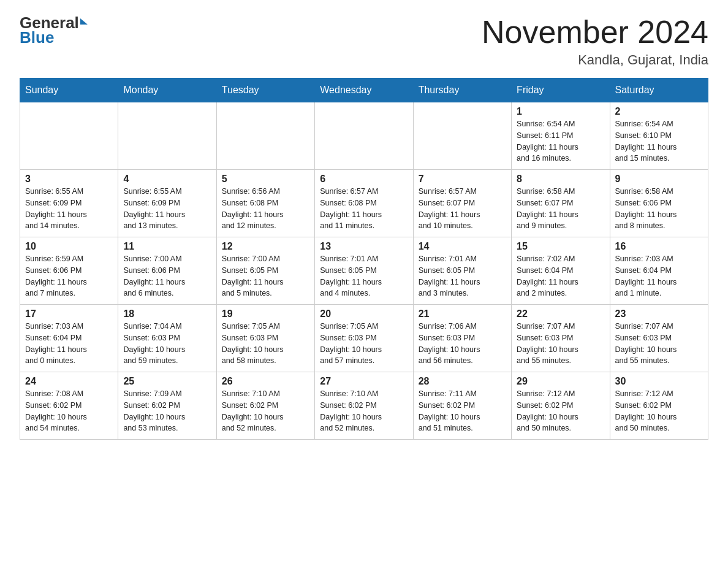  I want to click on title-area: November 2024 Kandla, Gujarat, India, so click(595, 42).